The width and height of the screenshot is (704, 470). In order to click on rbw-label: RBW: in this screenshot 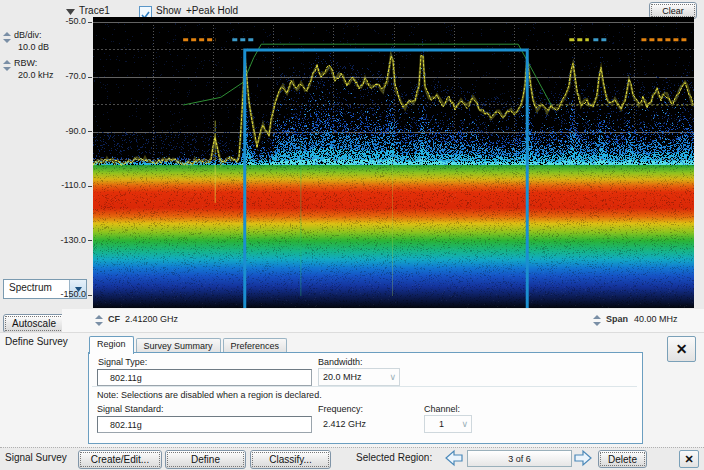, I will do `click(26, 64)`.